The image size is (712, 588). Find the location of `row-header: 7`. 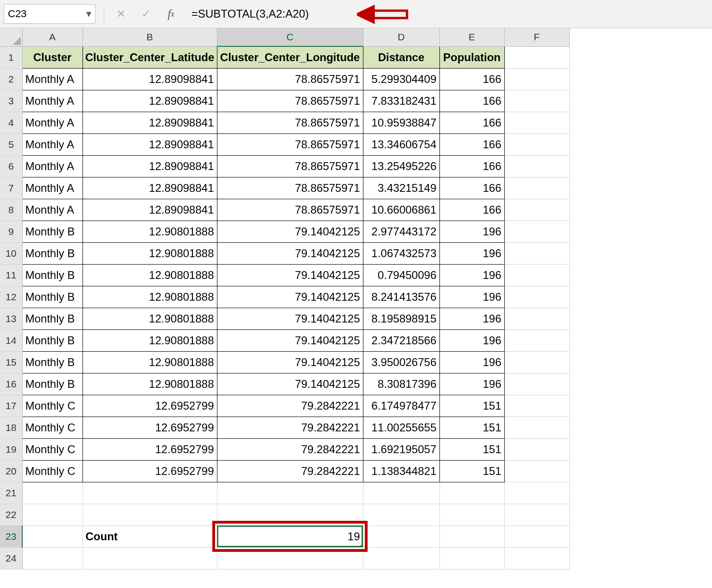

row-header: 7 is located at coordinates (11, 188).